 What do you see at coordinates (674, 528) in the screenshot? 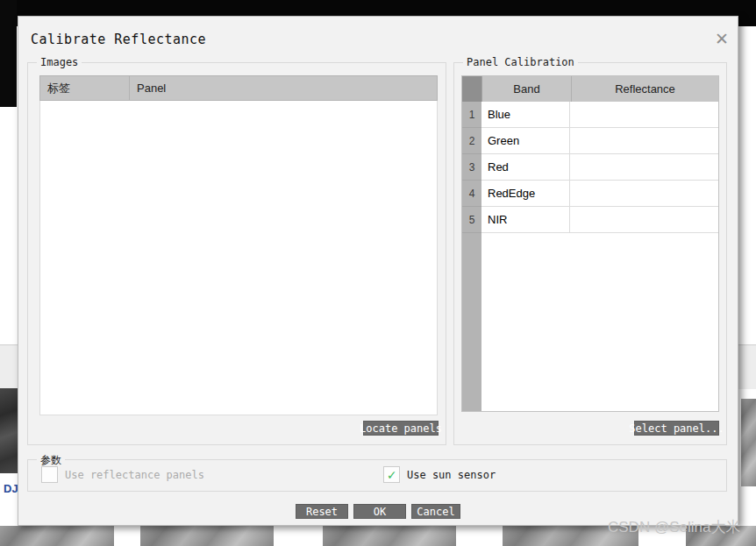
I see `watermark: CSDN @Selina大米` at bounding box center [674, 528].